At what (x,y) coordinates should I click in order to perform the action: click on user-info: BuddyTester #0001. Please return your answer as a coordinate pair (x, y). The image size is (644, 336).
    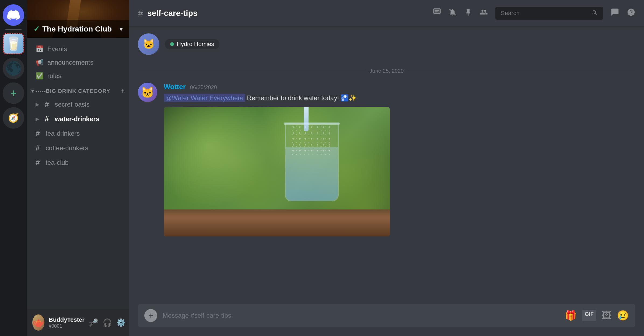
    Looking at the image, I should click on (67, 323).